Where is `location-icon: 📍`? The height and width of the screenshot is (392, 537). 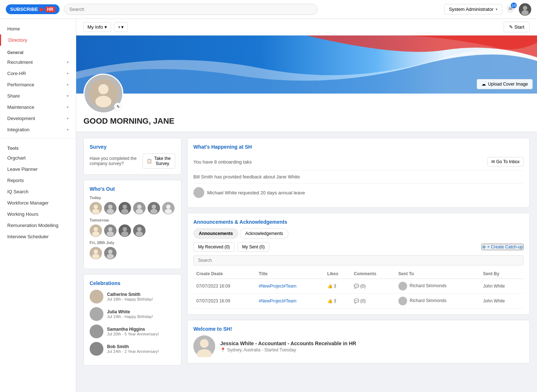 location-icon: 📍 is located at coordinates (223, 350).